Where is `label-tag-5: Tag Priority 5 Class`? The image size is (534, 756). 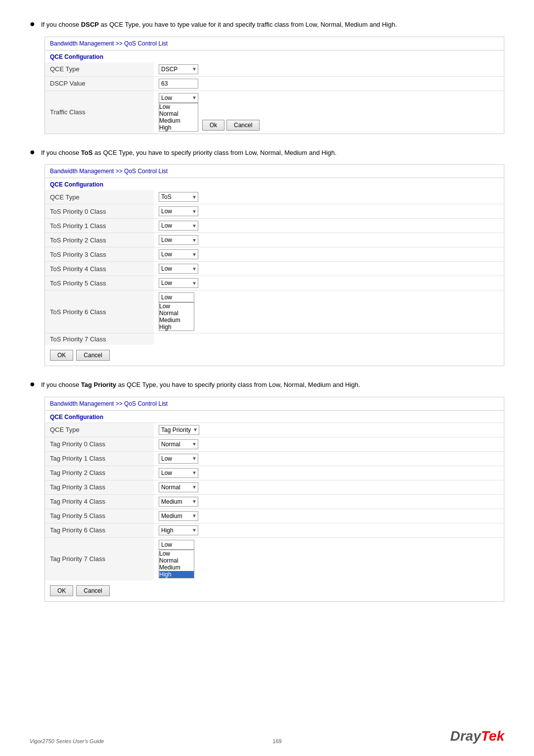 label-tag-5: Tag Priority 5 Class is located at coordinates (99, 516).